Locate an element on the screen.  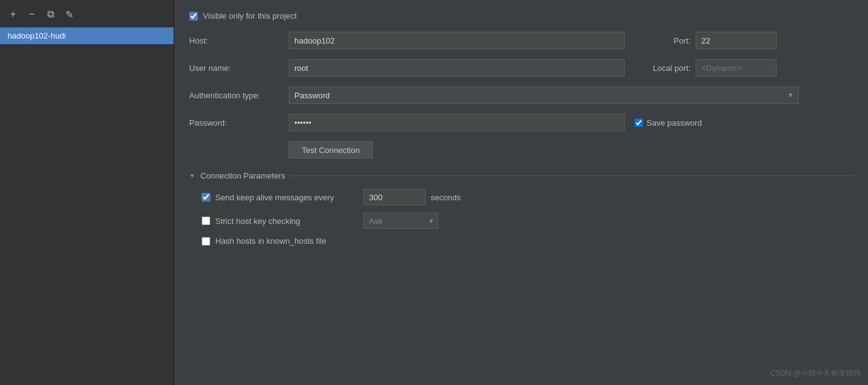
sidebar-item-hadoop102-hudi: hadoop102-hudi is located at coordinates (87, 36).